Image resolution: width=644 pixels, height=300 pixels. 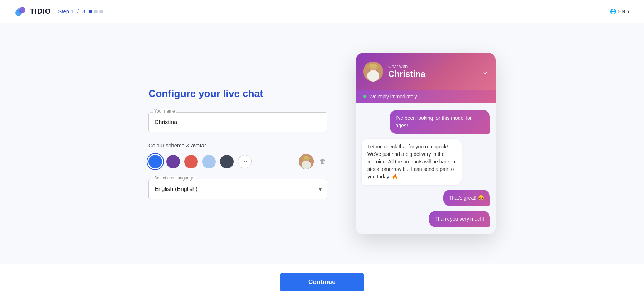 I want to click on form-panel: Configure your live chat Your name Colou…, so click(x=238, y=144).